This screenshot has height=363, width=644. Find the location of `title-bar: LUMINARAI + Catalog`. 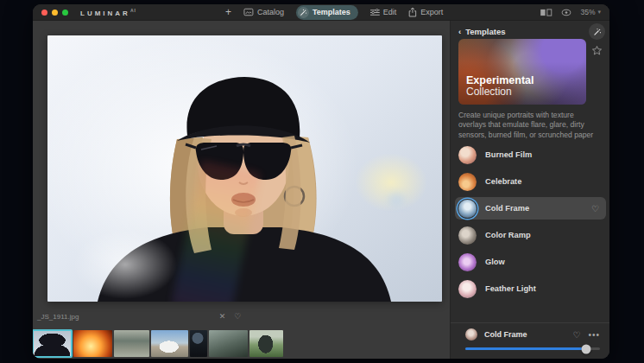

title-bar: LUMINARAI + Catalog is located at coordinates (321, 12).